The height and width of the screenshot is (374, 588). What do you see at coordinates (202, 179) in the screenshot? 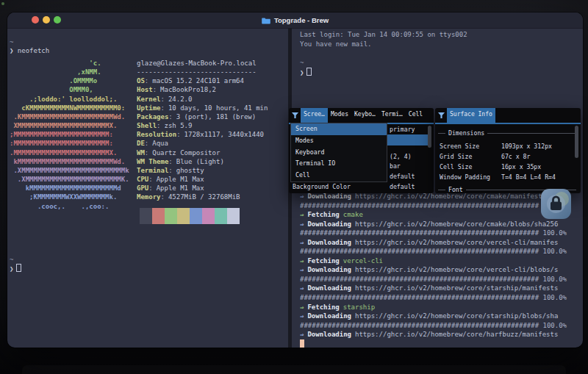
I see `info-row: CPU:Apple M1 Max` at bounding box center [202, 179].